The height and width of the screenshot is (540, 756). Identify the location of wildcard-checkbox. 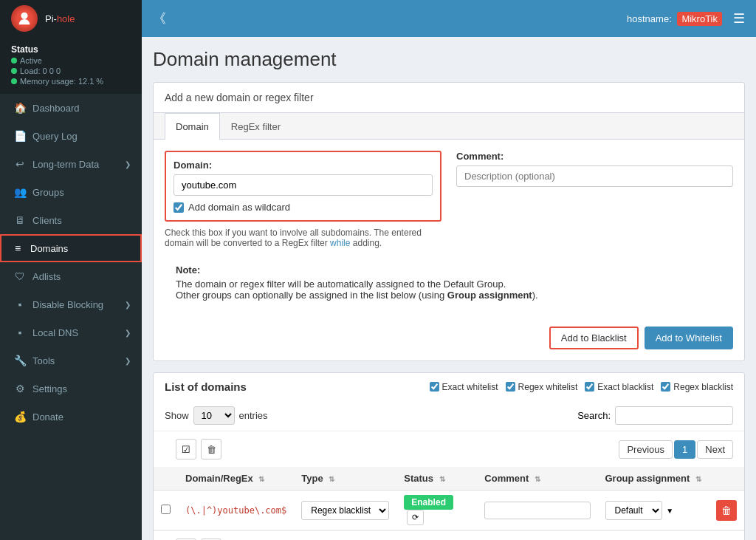
(179, 208).